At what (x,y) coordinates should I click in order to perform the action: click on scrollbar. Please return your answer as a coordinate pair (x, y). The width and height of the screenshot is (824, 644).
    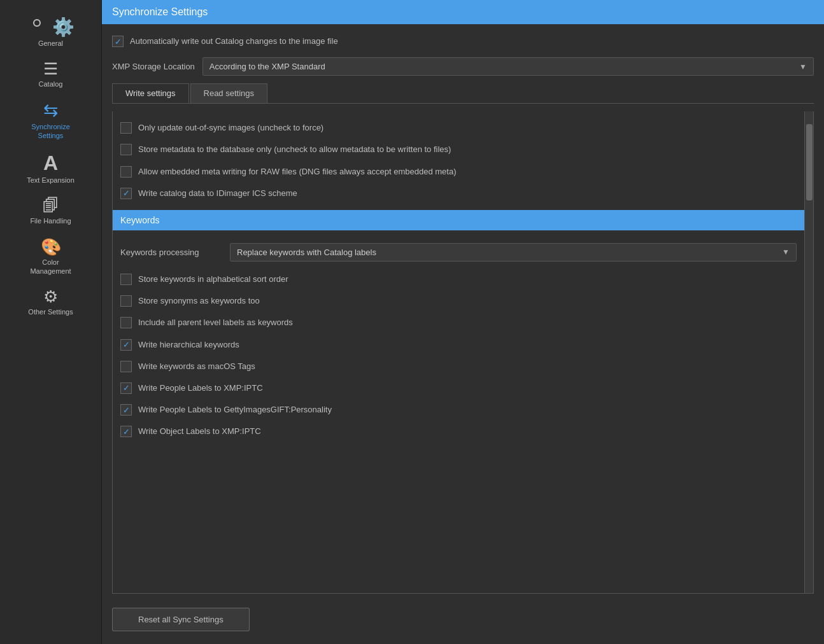
    Looking at the image, I should click on (809, 353).